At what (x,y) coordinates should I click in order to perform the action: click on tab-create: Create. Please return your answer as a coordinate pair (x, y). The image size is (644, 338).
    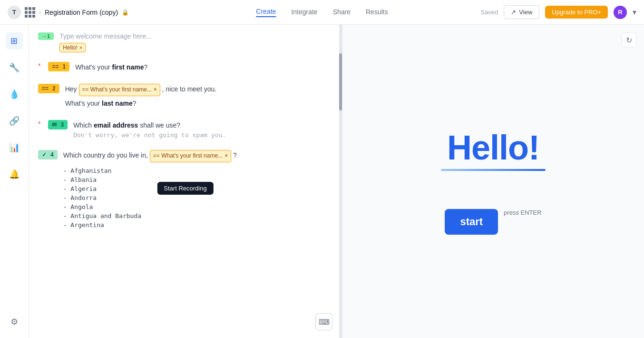
    Looking at the image, I should click on (266, 12).